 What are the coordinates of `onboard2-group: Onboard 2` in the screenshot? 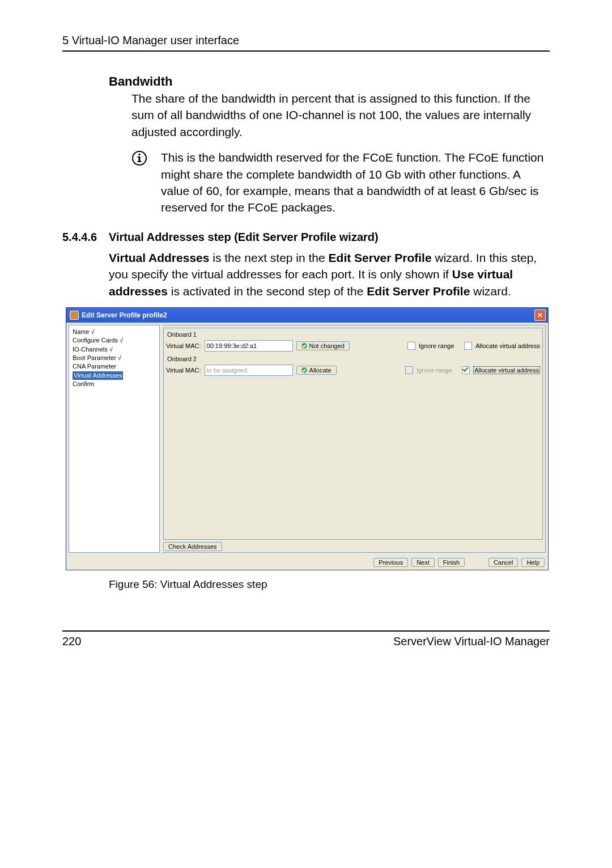 It's located at (353, 359).